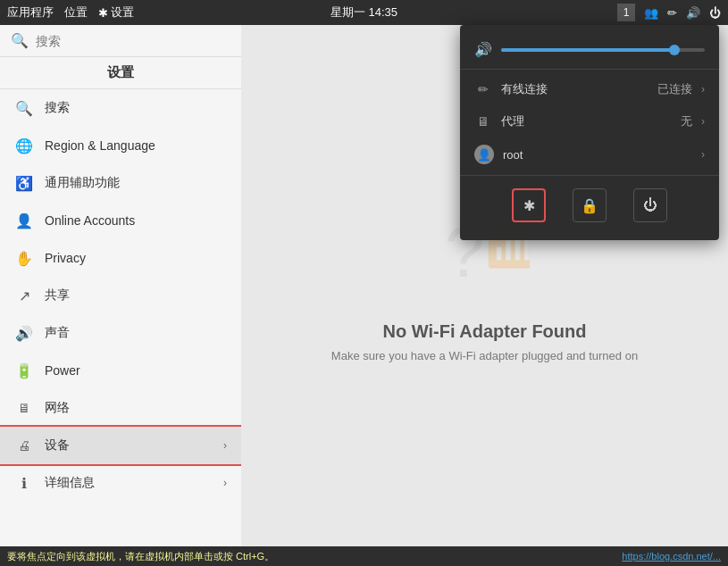 The image size is (728, 566). What do you see at coordinates (485, 332) in the screenshot?
I see `no-wifi-title: No Wi-Fi Adapter Found` at bounding box center [485, 332].